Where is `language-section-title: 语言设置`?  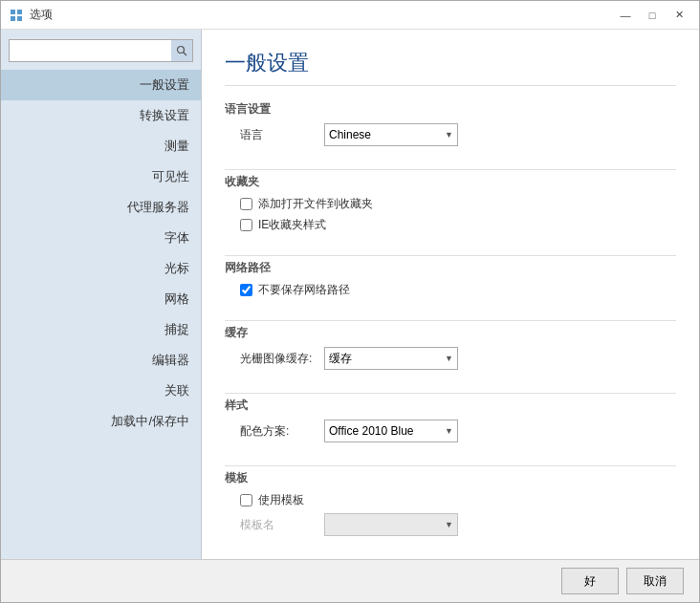
language-section-title: 语言设置 is located at coordinates (450, 109).